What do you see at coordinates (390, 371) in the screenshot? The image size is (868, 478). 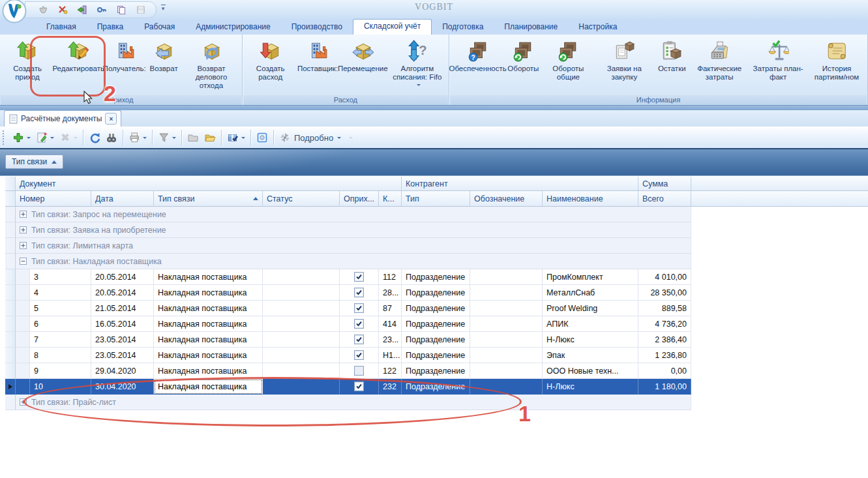 I see `cell-code: 122` at bounding box center [390, 371].